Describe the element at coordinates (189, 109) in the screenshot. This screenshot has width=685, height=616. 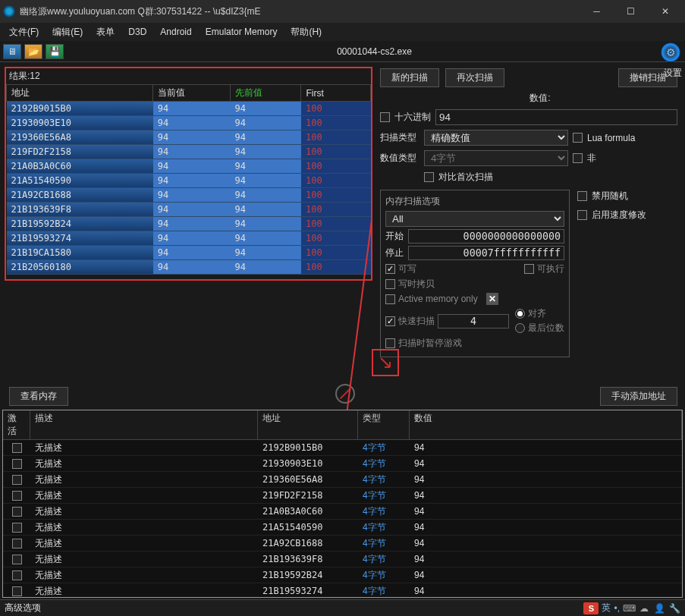
I see `results-row: 2192B9015B09494100` at that location.